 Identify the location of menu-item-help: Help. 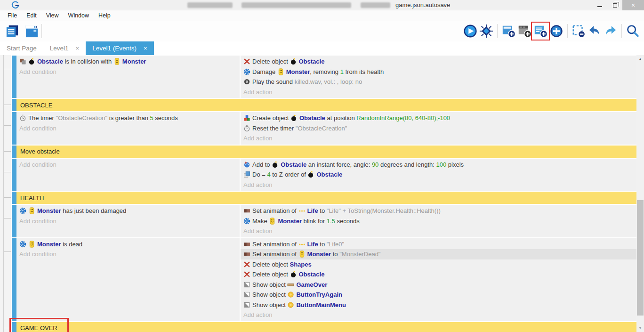
(105, 16).